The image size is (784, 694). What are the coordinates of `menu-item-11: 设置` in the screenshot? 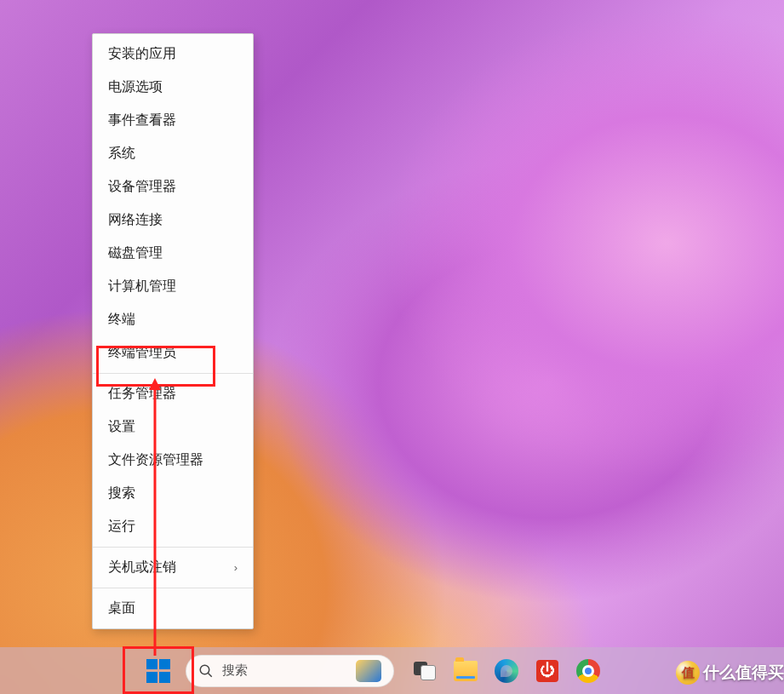 It's located at (173, 427).